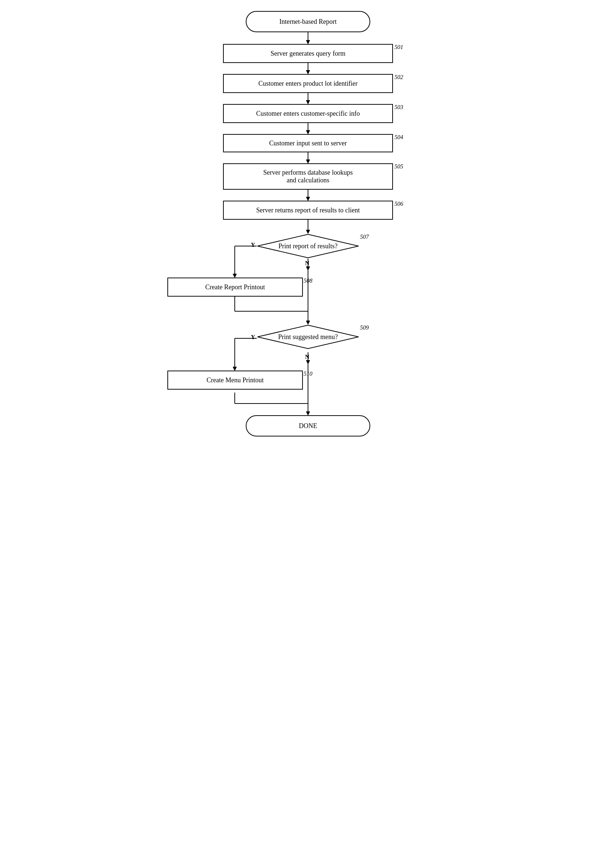 This screenshot has width=616, height=855. I want to click on step-505-rect: Server performs database lookups and cal…, so click(308, 176).